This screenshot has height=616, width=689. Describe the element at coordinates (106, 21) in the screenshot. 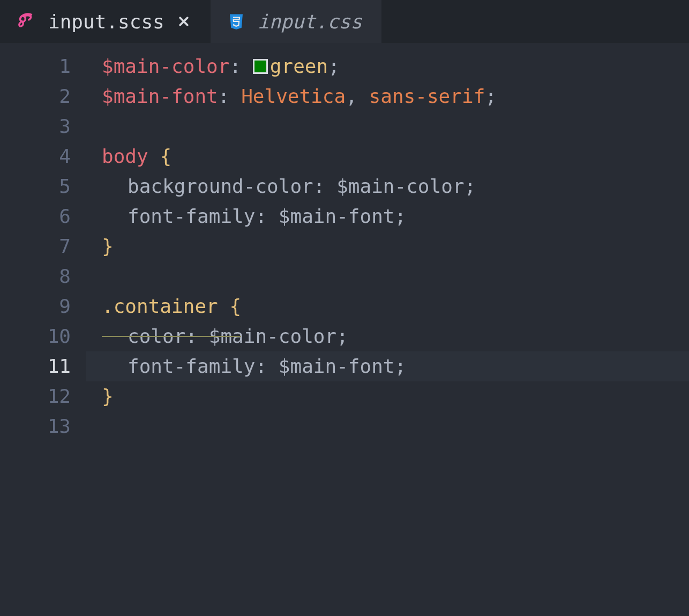

I see `tab-label: input.scss` at that location.